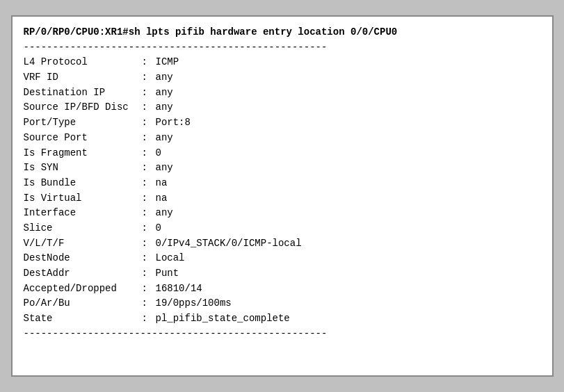 The height and width of the screenshot is (392, 564). I want to click on entry-key: Source Port, so click(83, 138).